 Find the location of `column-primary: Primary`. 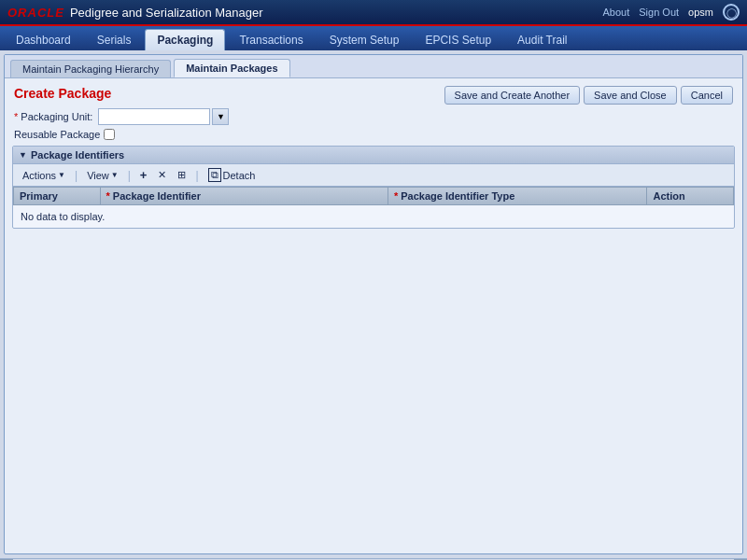

column-primary: Primary is located at coordinates (58, 196).